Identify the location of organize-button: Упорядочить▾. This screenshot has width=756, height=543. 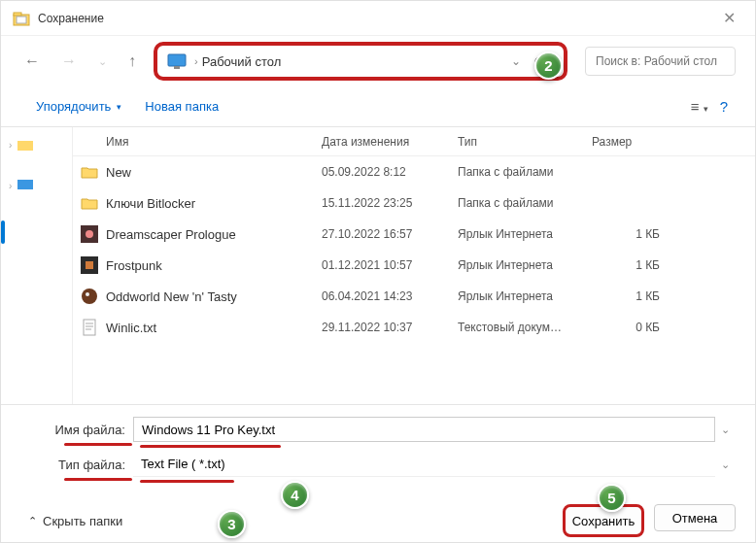
(79, 107).